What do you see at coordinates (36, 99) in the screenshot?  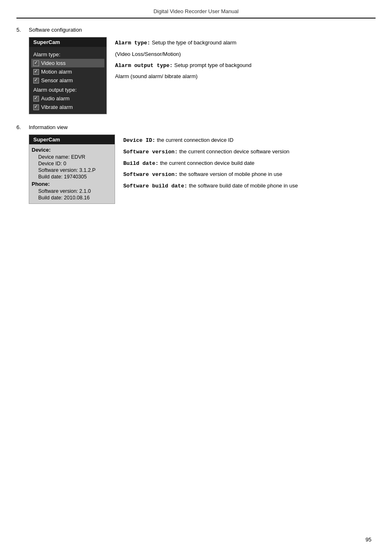 I see `audio-alarm-checkbox-icon` at bounding box center [36, 99].